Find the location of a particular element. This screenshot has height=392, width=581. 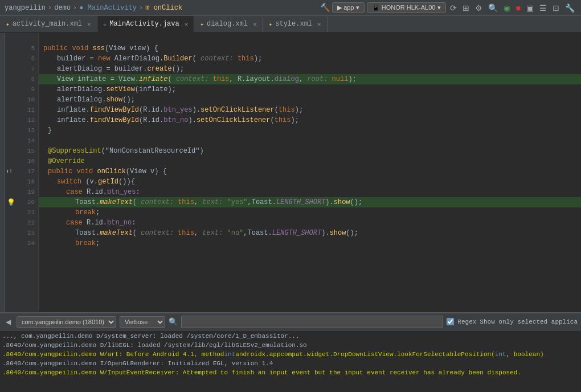

gutter-16: 16 is located at coordinates (22, 161).